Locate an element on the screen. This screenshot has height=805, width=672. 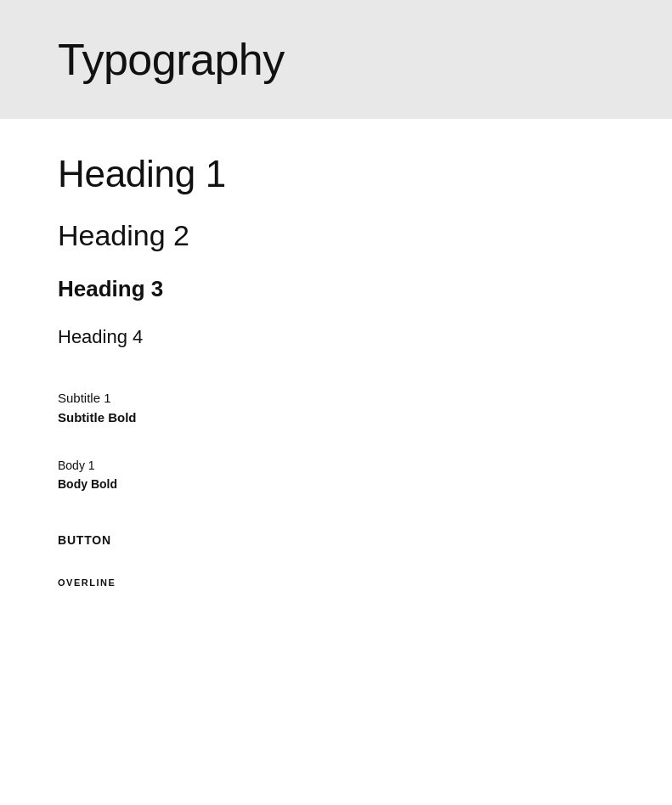
overline-group: OVERLINE is located at coordinates (336, 583).